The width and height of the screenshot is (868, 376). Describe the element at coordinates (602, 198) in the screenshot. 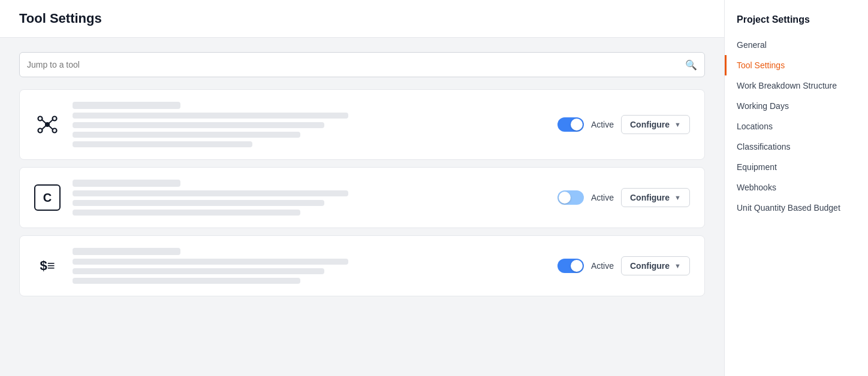

I see `active-label-2: Active` at that location.